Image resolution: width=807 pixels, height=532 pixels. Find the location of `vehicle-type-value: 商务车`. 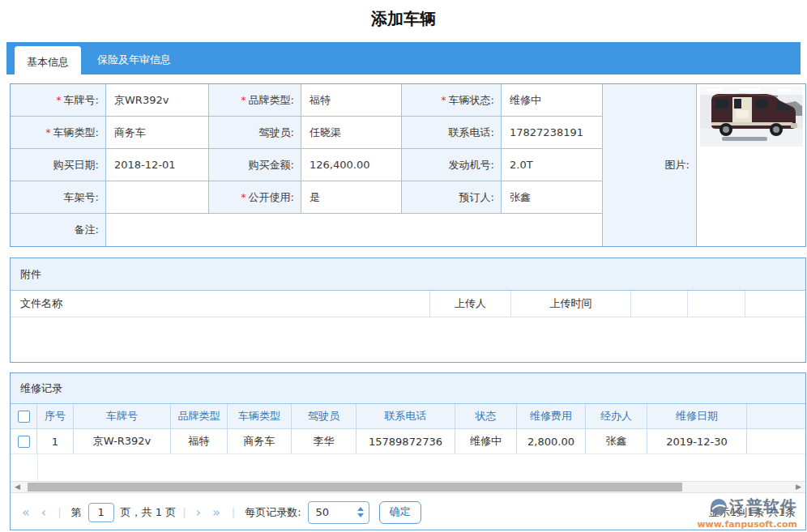

vehicle-type-value: 商务车 is located at coordinates (157, 133).